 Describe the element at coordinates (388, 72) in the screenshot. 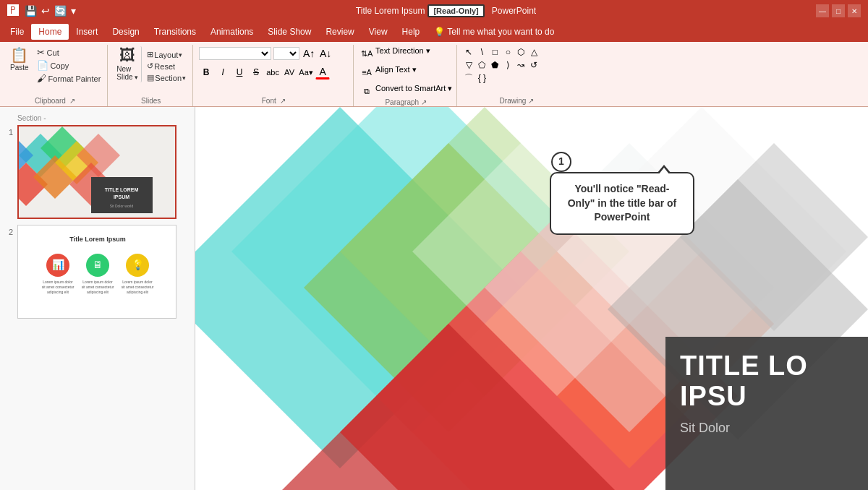

I see `para-row-2: ≡A Align Text ▾` at that location.